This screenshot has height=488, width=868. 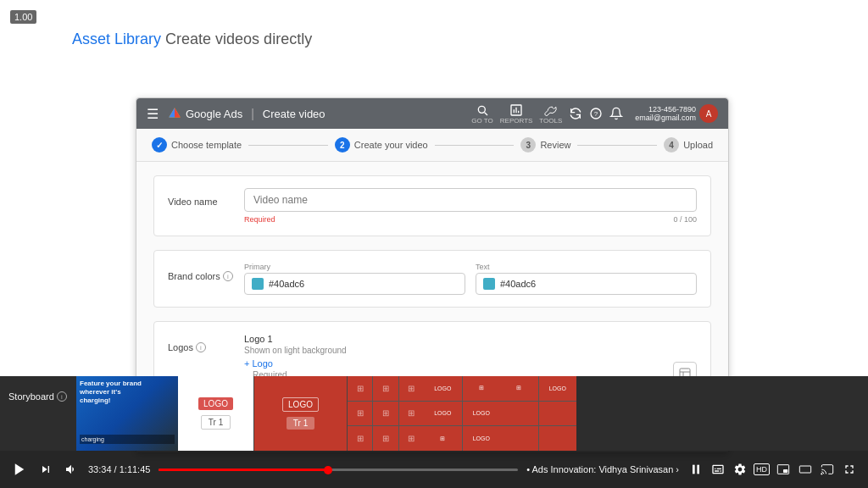 What do you see at coordinates (117, 39) in the screenshot?
I see `asset-library-label: Asset Library` at bounding box center [117, 39].